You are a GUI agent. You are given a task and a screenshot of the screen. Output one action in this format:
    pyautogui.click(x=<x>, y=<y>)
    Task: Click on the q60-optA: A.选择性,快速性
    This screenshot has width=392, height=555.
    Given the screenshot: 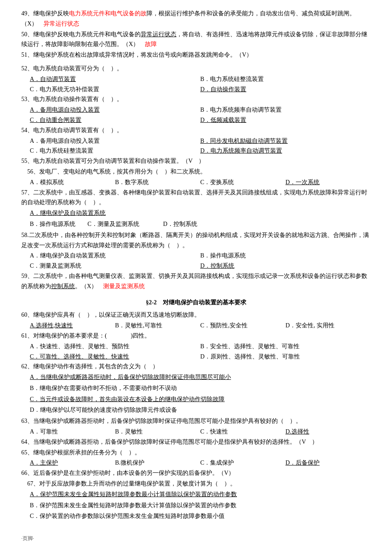 What is the action you would take?
    pyautogui.click(x=72, y=326)
    